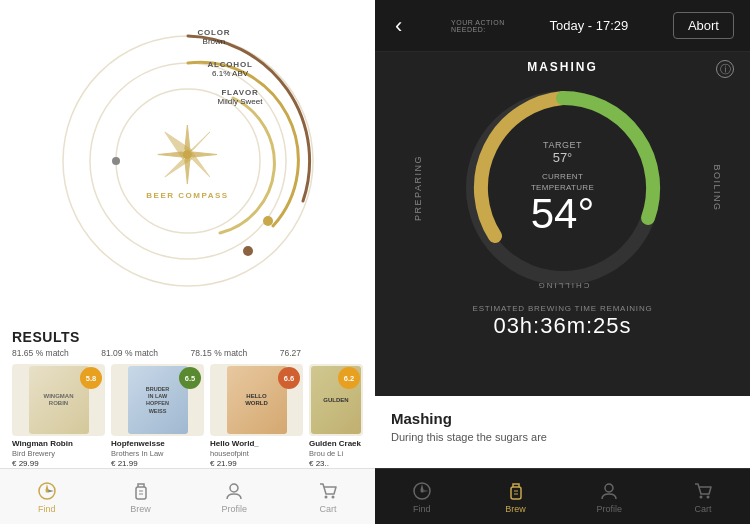  Describe the element at coordinates (704, 509) in the screenshot. I see `nav-cart-label-right: Cart` at that location.